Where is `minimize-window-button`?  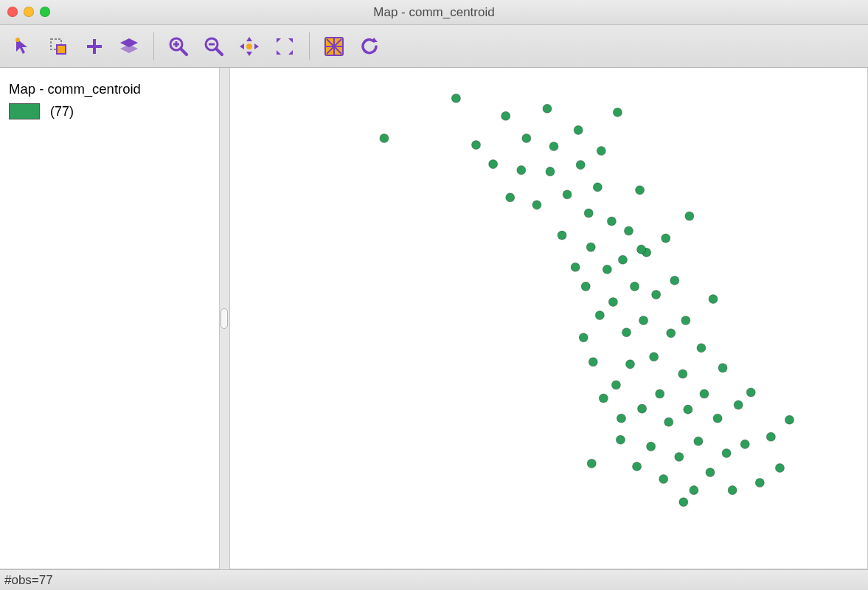 minimize-window-button is located at coordinates (29, 12).